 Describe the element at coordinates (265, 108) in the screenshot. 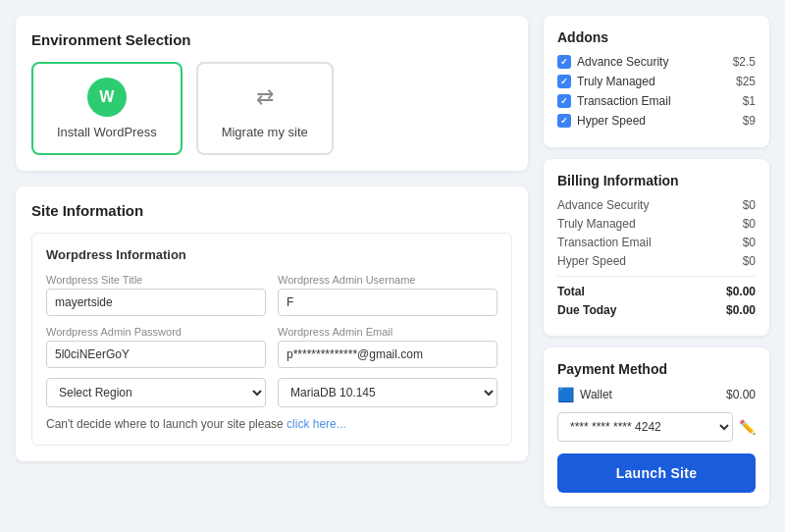

I see `env-option-migrate: ⇄ Migrate my site` at that location.